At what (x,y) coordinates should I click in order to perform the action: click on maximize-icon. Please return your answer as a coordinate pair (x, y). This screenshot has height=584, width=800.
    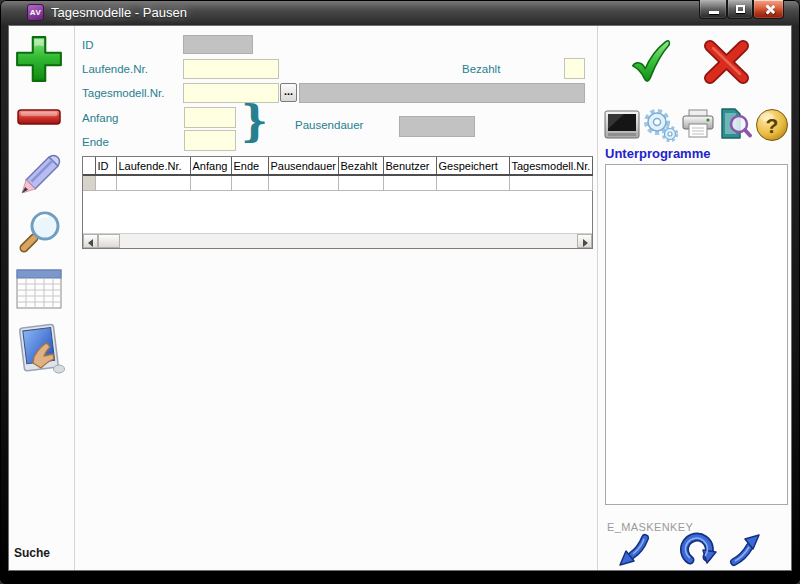
    Looking at the image, I should click on (740, 9).